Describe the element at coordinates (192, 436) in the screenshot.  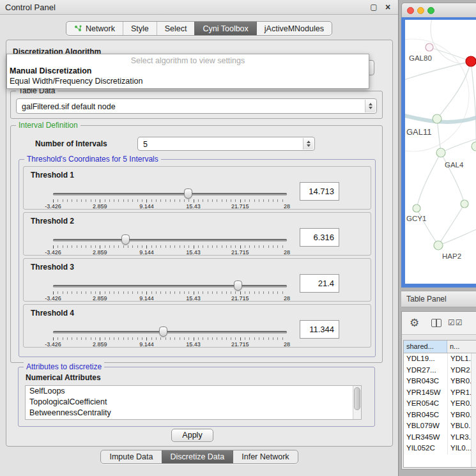
I see `apply-button: Apply` at that location.